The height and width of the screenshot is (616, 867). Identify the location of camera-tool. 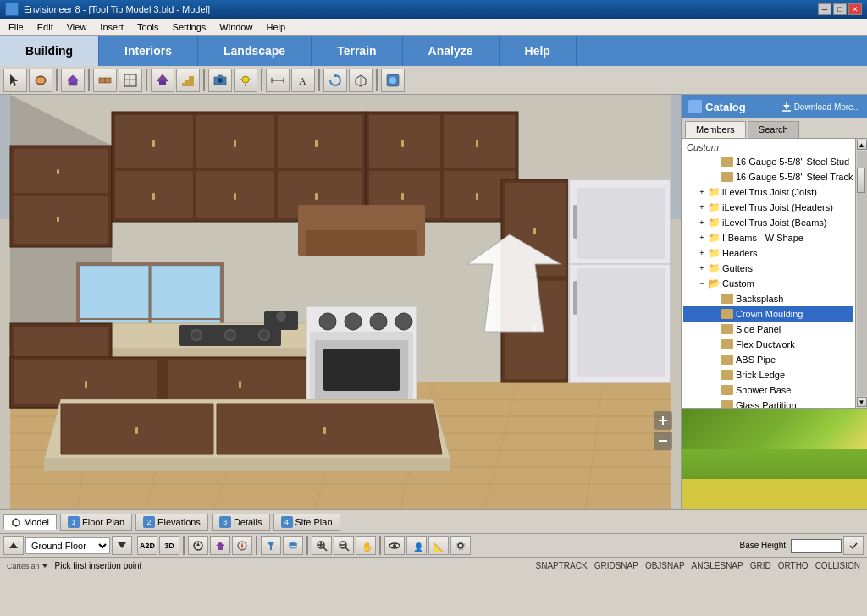
(220, 80).